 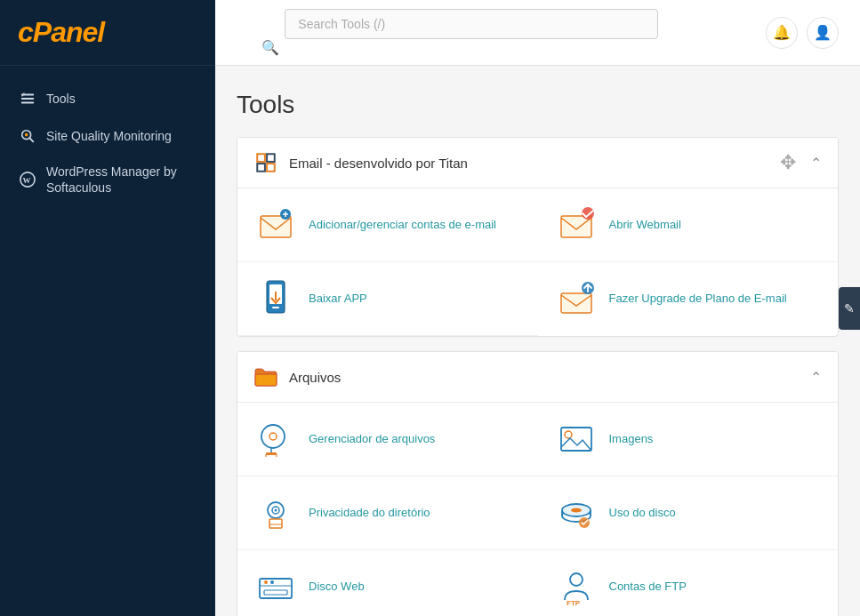 I want to click on file-manager-icon, so click(x=276, y=439).